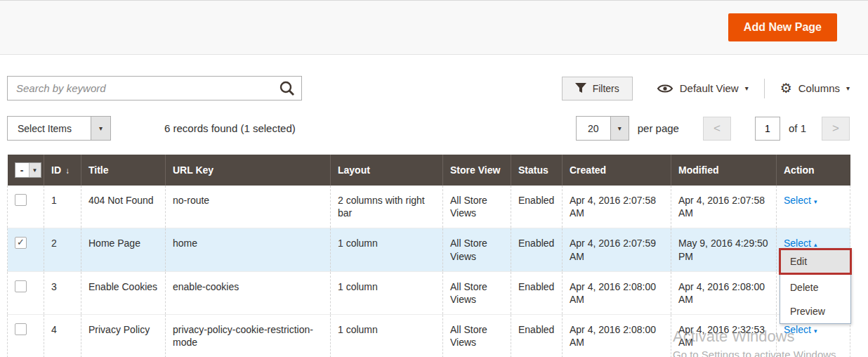 Image resolution: width=868 pixels, height=357 pixels. I want to click on column-header-store-view: Store View, so click(478, 170).